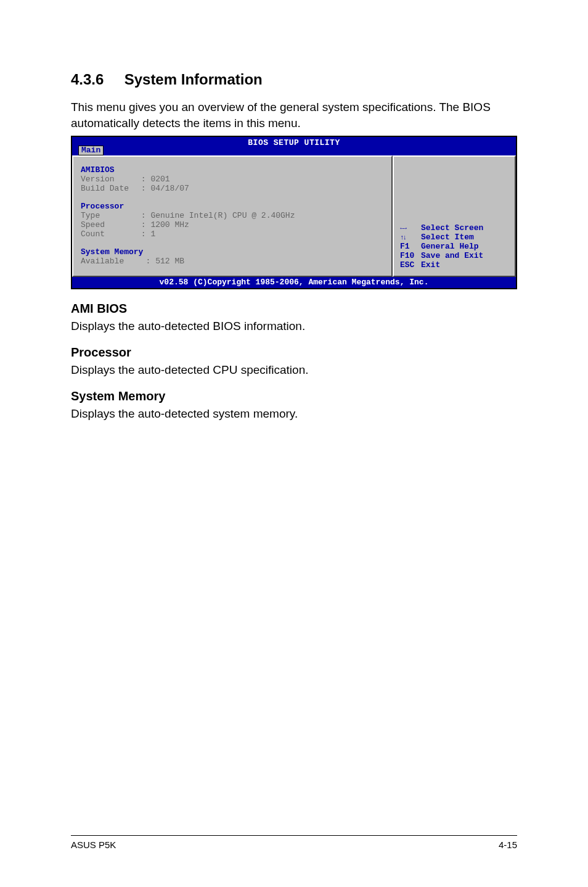 This screenshot has height=887, width=588. What do you see at coordinates (232, 206) in the screenshot?
I see `processor-header: Processor` at bounding box center [232, 206].